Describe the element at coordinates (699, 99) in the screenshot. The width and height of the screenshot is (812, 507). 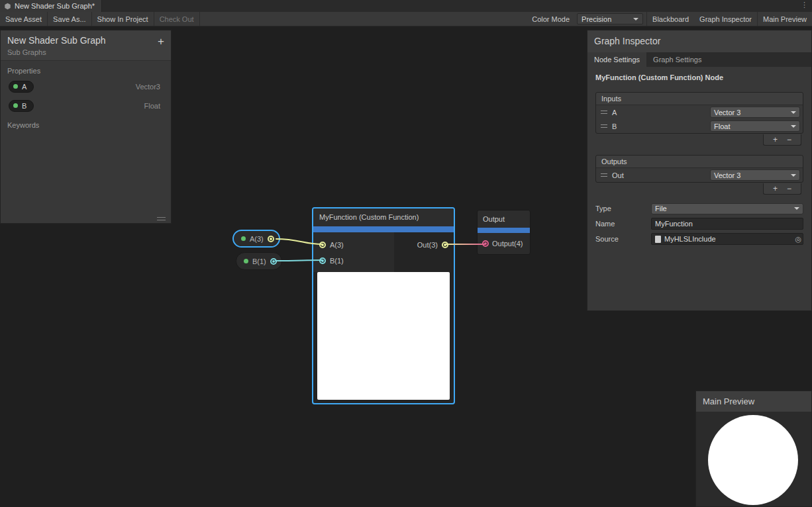
I see `inputs-list-header: Inputs` at that location.